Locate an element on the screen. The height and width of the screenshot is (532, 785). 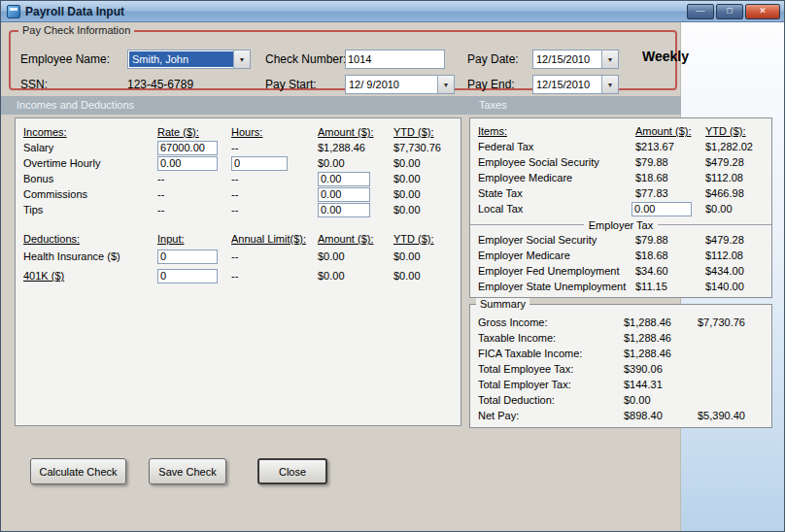
close-button: ✕ is located at coordinates (763, 12).